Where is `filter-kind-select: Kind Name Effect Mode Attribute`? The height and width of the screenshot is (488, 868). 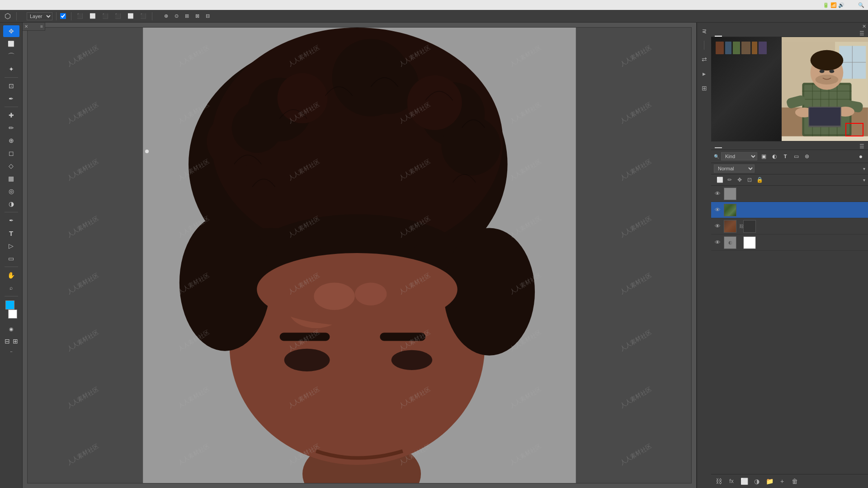 filter-kind-select: Kind Name Effect Mode Attribute is located at coordinates (739, 156).